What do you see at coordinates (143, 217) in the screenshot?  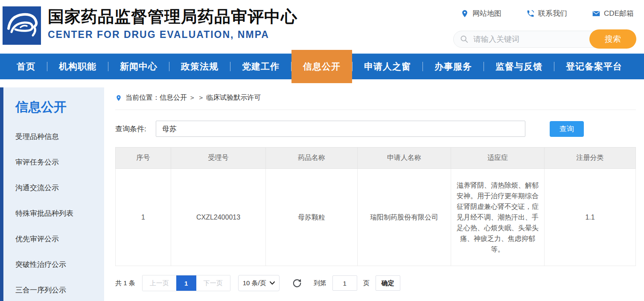 I see `cell-index: 1` at bounding box center [143, 217].